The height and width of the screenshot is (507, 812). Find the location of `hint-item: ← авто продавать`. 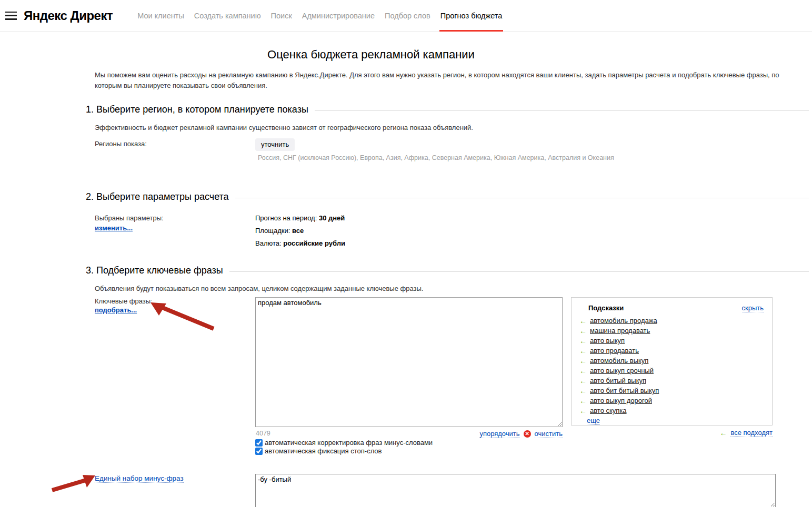

hint-item: ← авто продавать is located at coordinates (671, 350).